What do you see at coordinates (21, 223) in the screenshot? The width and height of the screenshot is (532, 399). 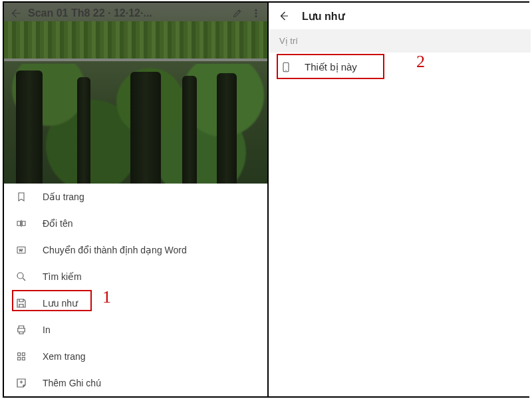 I see `rename-icon` at bounding box center [21, 223].